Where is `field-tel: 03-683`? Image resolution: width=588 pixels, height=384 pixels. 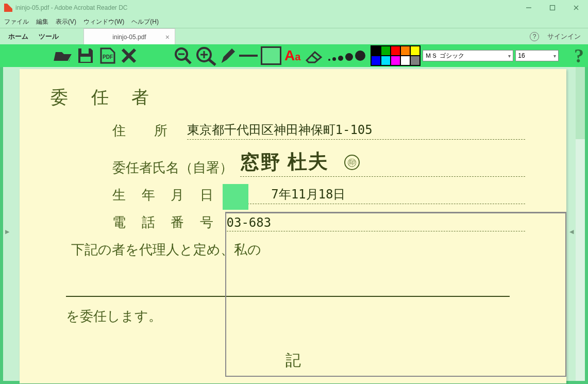
field-tel: 03-683 is located at coordinates (376, 224).